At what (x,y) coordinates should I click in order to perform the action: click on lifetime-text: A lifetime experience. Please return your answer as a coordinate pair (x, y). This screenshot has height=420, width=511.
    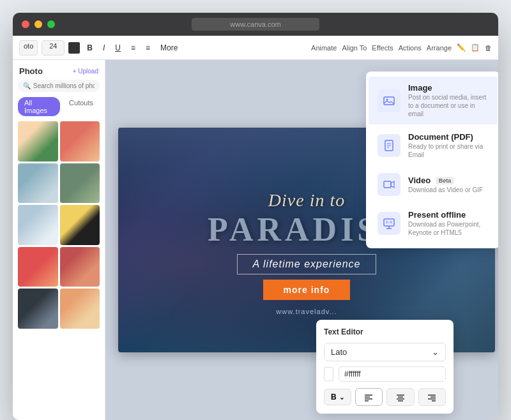
    Looking at the image, I should click on (307, 264).